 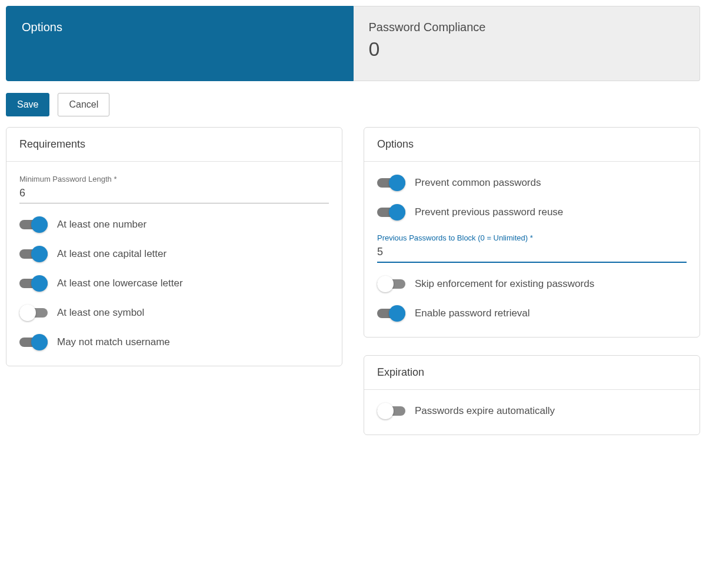 I want to click on save-button: Save, so click(x=28, y=105).